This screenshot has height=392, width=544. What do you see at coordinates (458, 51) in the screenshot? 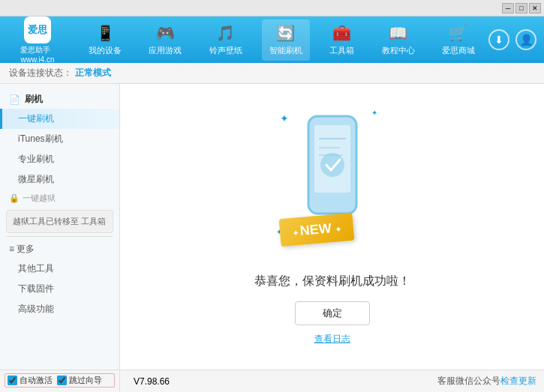
I see `nav-label-store: 爱思商城` at bounding box center [458, 51].